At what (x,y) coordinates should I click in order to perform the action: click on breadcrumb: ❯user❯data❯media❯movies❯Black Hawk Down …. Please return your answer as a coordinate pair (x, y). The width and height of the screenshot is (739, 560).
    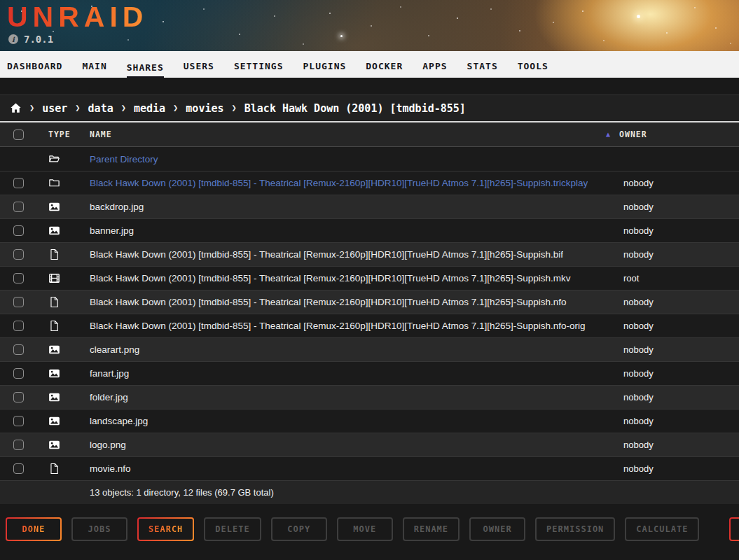
    Looking at the image, I should click on (370, 108).